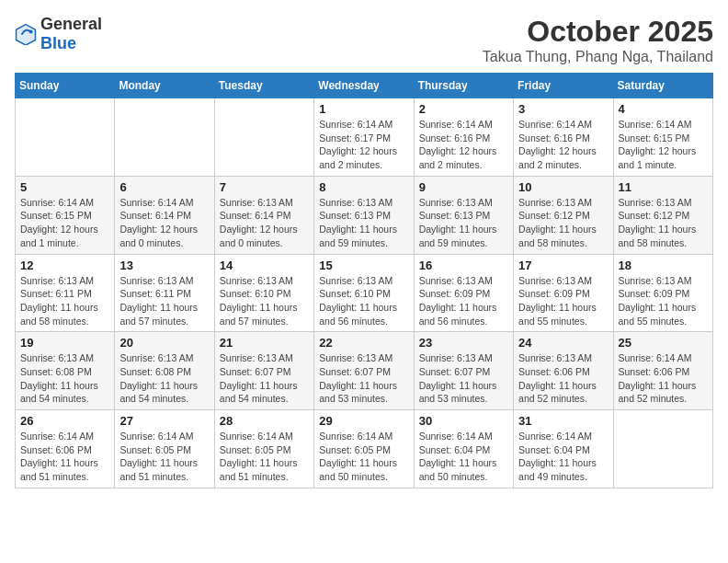 This screenshot has height=563, width=728. What do you see at coordinates (264, 86) in the screenshot?
I see `weekday-header-tuesday: Tuesday` at bounding box center [264, 86].